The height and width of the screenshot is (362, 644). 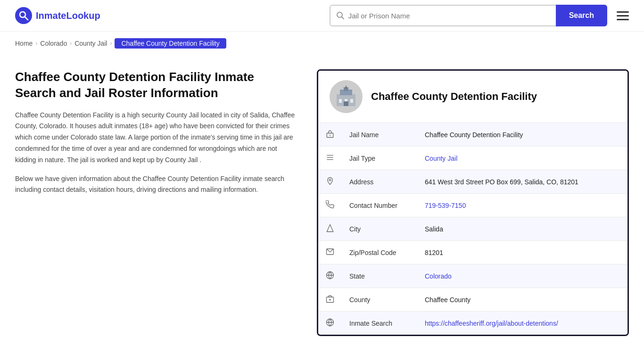 I want to click on building-icon, so click(x=346, y=97).